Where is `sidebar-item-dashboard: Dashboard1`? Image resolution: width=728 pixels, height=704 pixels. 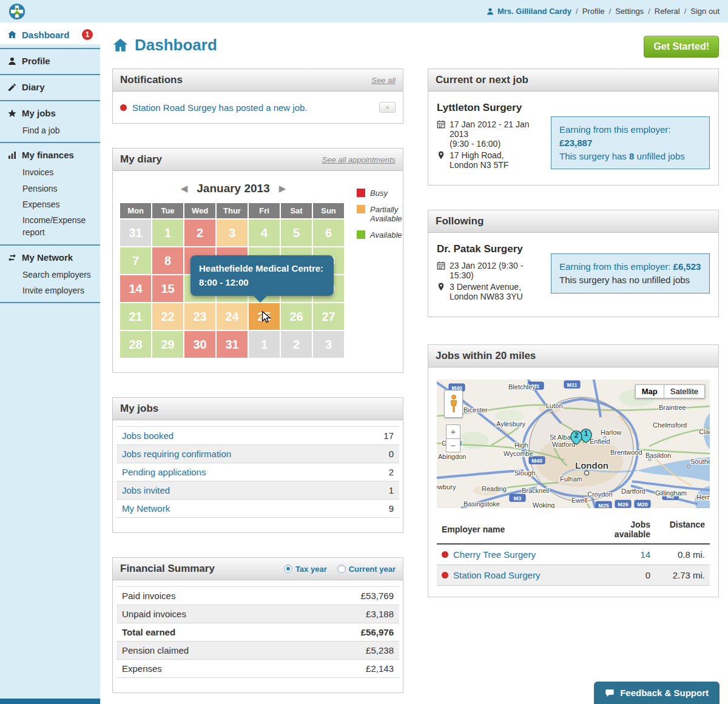 sidebar-item-dashboard: Dashboard1 is located at coordinates (50, 33).